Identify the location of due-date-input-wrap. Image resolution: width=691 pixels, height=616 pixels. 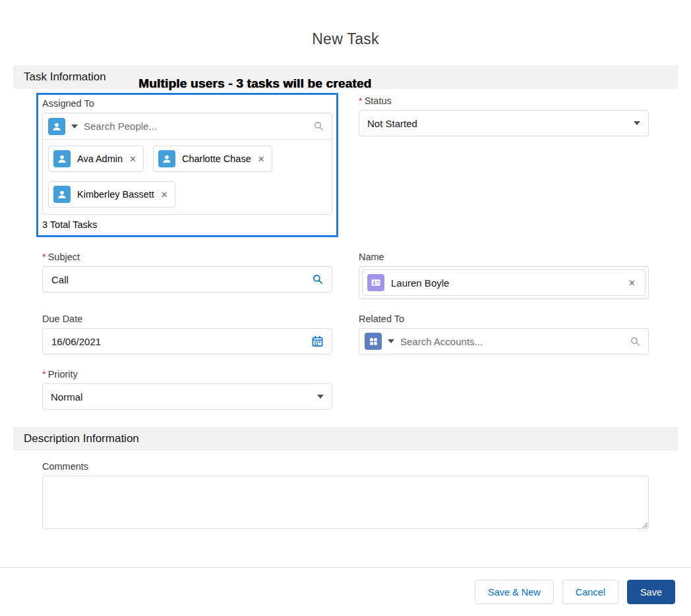
(187, 341).